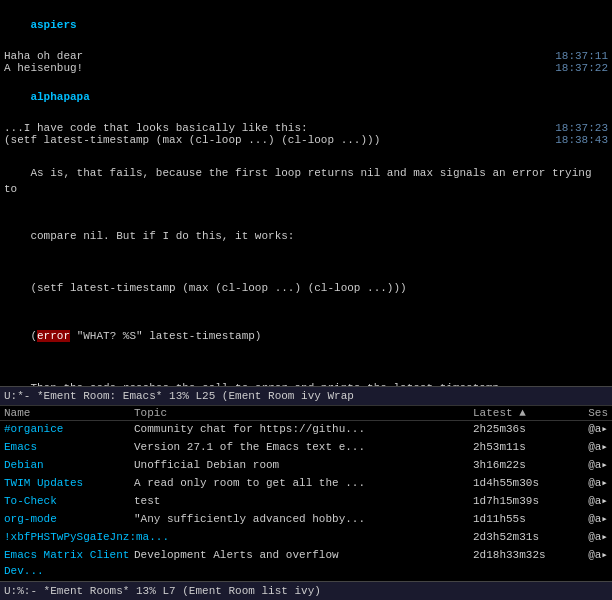 Image resolution: width=612 pixels, height=600 pixels. I want to click on chat-modeline: U:*- *Ement Room: Emacs* 13% L25 (Ement …, so click(306, 396).